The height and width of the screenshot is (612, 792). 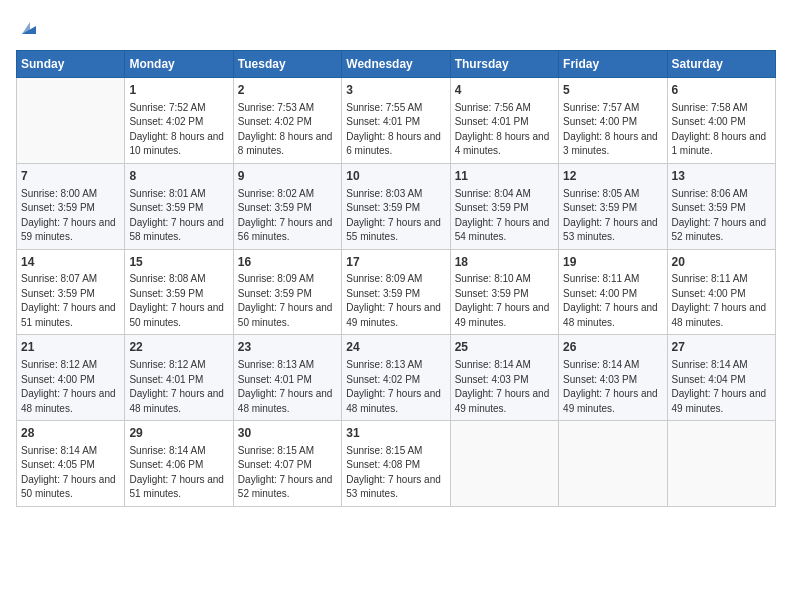 What do you see at coordinates (71, 206) in the screenshot?
I see `day-cell: 7Sunrise: 8:00 AMSunset: 3:59 PMDaylight…` at bounding box center [71, 206].